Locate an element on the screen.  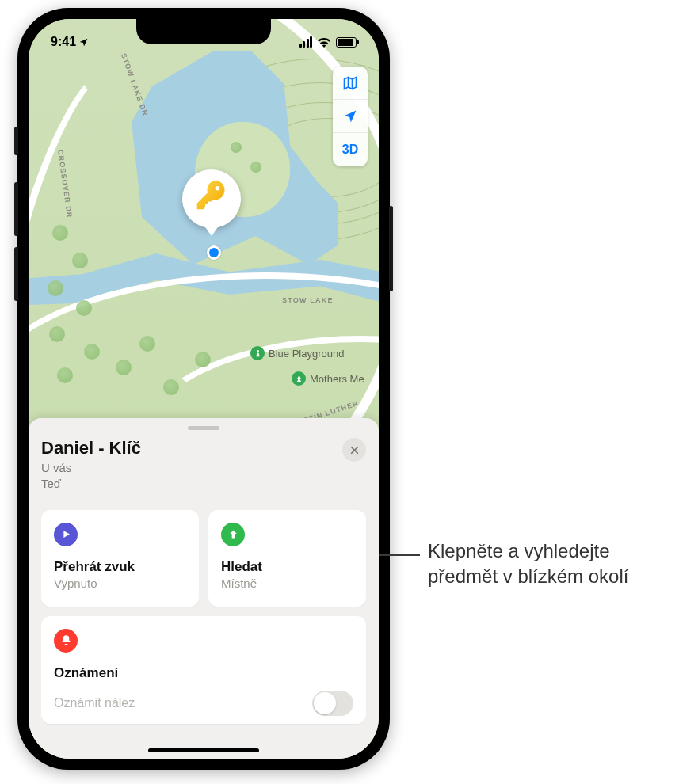
poi-blue-playground: Blue Playground is located at coordinates (297, 353).